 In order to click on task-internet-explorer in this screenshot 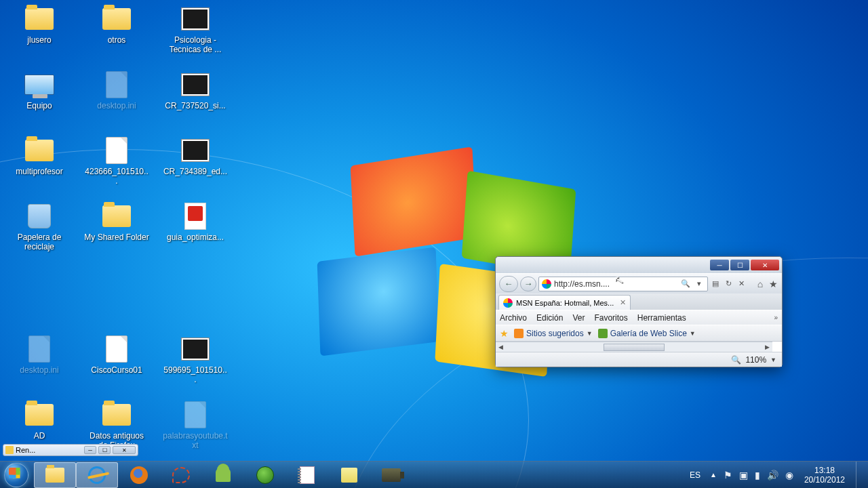, I will do `click(97, 475)`.